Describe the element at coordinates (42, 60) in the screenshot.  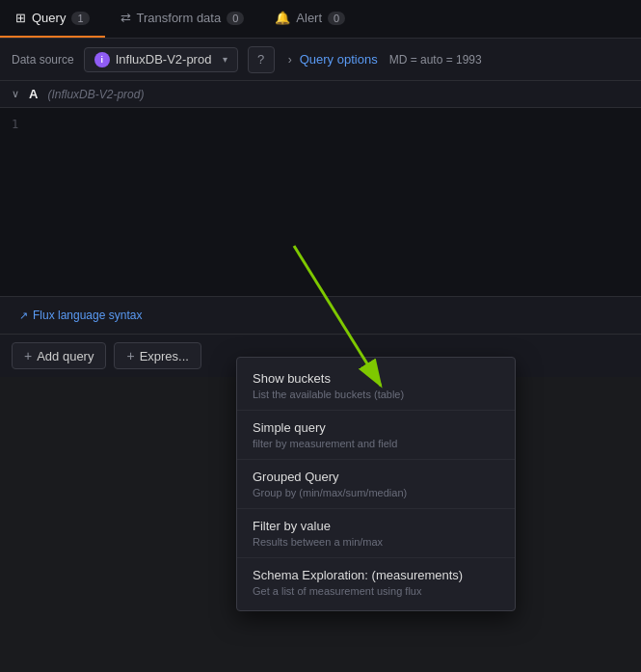
I see `datasource-label: Data source` at that location.